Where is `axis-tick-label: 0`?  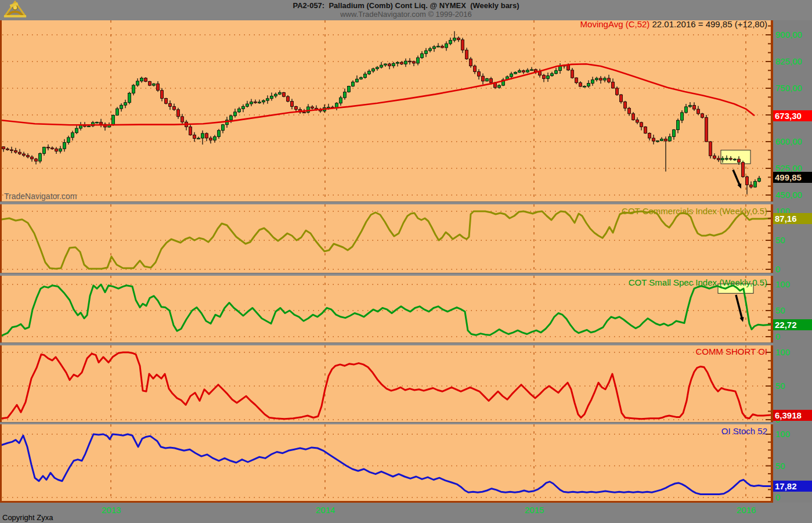 axis-tick-label: 0 is located at coordinates (778, 497).